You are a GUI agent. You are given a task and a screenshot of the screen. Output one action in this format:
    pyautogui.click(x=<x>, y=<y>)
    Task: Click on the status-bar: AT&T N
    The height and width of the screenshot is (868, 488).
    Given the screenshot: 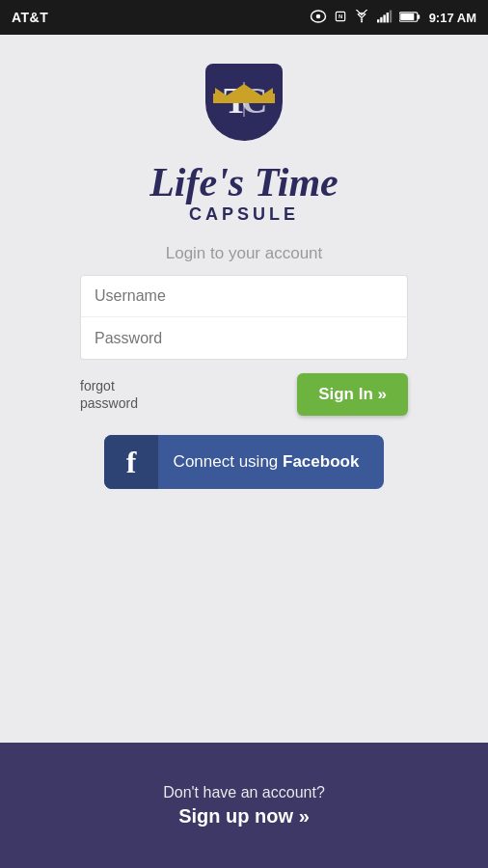 What is the action you would take?
    pyautogui.click(x=244, y=17)
    